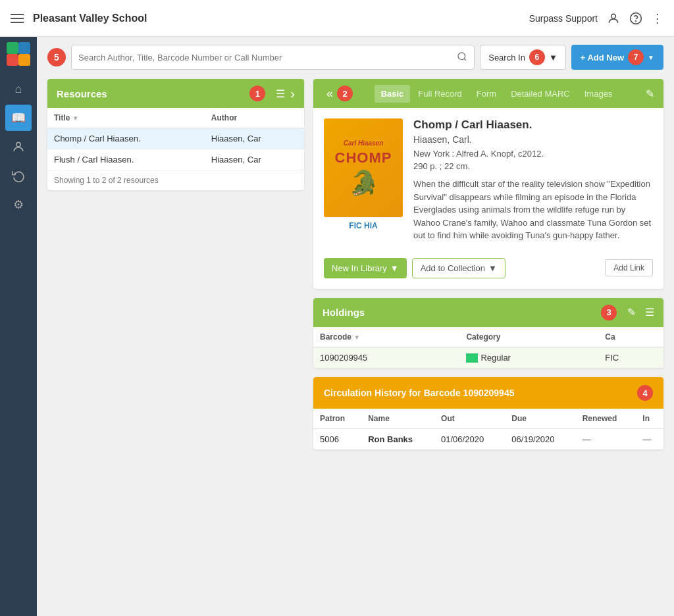 This screenshot has width=674, height=616. I want to click on holdings-col-barcode: Barcode ▼, so click(386, 337).